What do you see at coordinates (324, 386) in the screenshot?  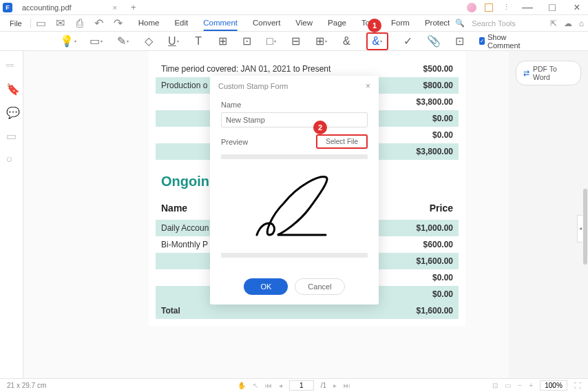 I see `page-total: /1` at bounding box center [324, 386].